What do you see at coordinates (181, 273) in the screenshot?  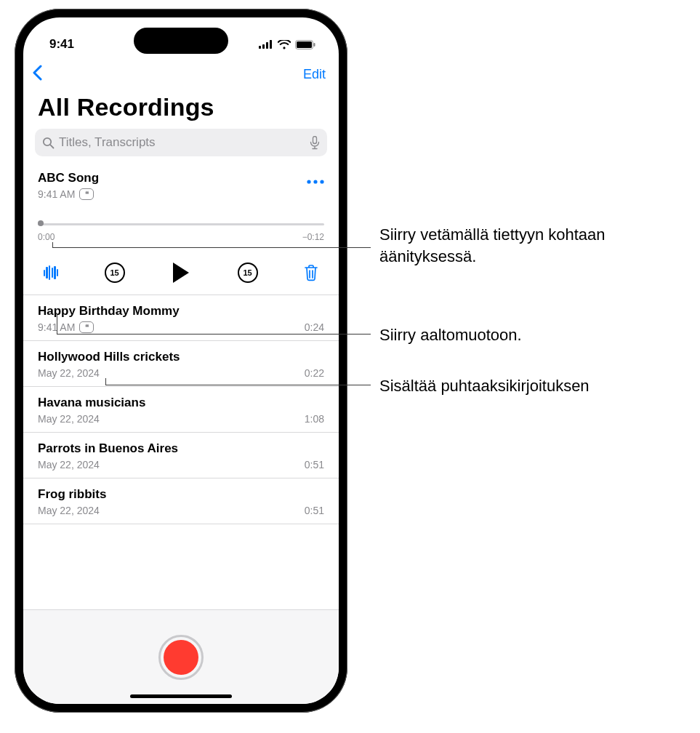 I see `play-button` at bounding box center [181, 273].